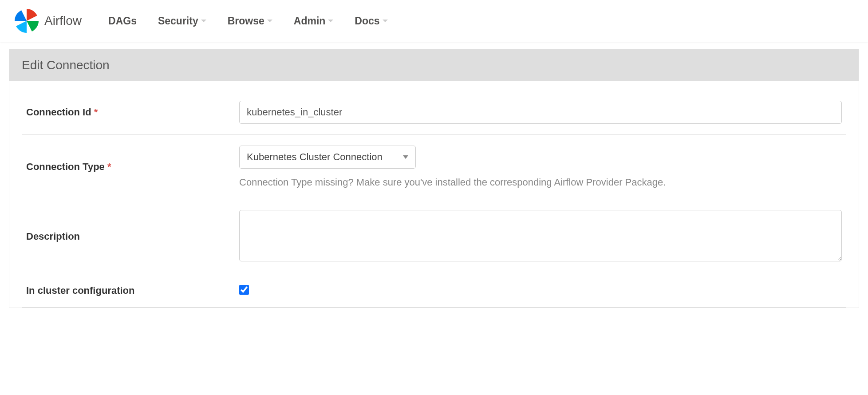 The image size is (868, 395). Describe the element at coordinates (244, 290) in the screenshot. I see `in-cluster-checkbox` at that location.